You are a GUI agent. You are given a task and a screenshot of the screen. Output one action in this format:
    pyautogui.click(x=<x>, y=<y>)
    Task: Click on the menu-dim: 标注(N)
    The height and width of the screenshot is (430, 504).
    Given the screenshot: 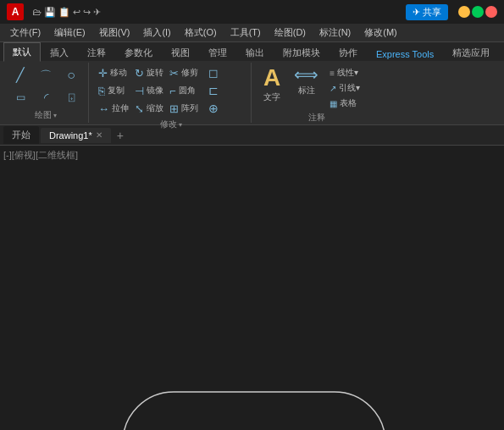 What is the action you would take?
    pyautogui.click(x=335, y=32)
    